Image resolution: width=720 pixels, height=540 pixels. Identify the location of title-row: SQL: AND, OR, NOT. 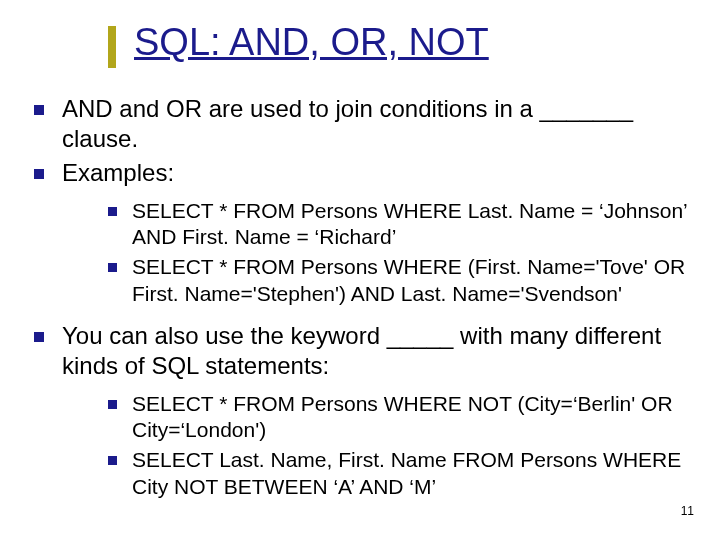
(402, 45).